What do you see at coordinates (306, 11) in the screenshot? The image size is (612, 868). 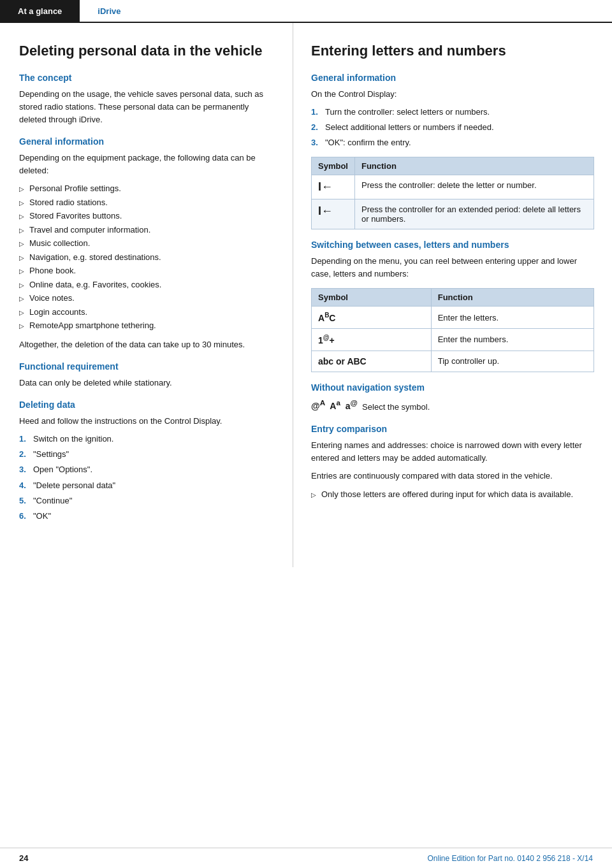 I see `top-navigation: At a glance iDrive` at bounding box center [306, 11].